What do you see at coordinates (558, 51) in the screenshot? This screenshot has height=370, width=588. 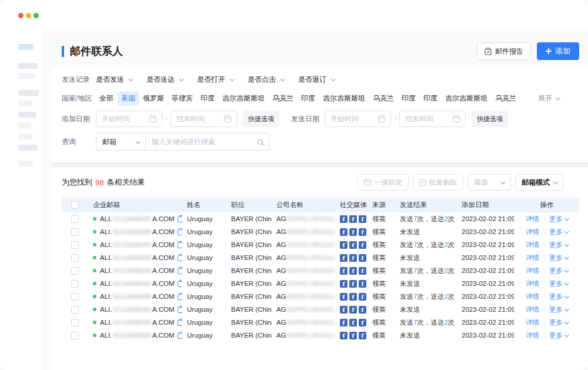 I see `add-contact-button: 添加` at bounding box center [558, 51].